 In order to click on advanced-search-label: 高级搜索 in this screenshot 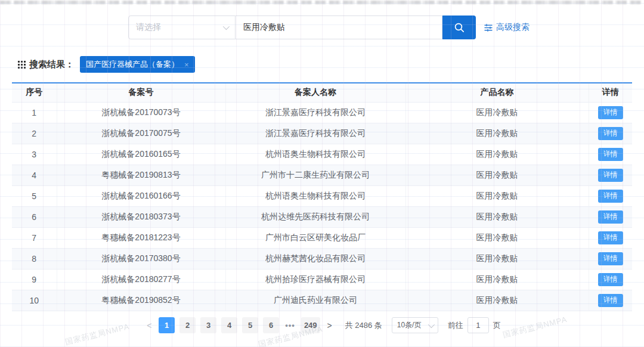, I will do `click(513, 27)`.